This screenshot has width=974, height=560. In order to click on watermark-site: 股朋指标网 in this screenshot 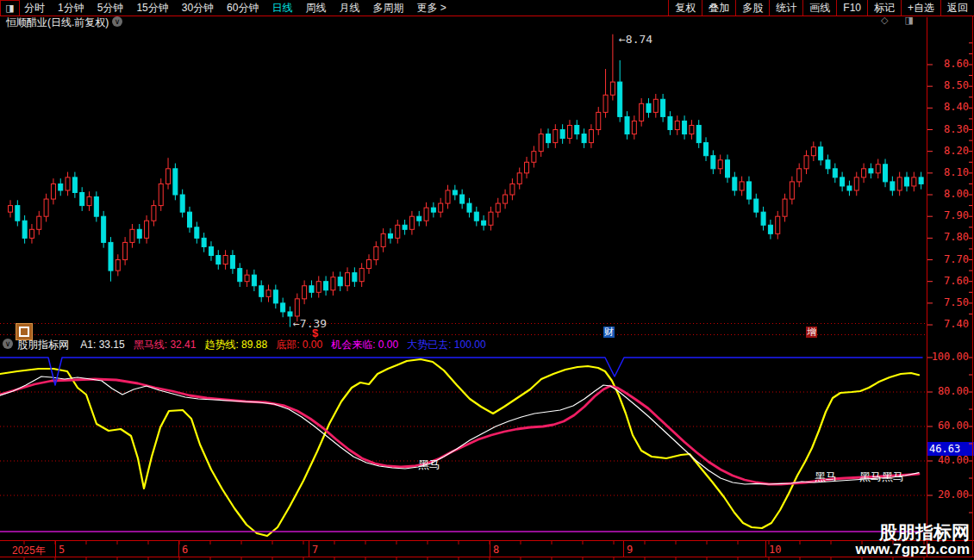, I will do `click(912, 532)`.